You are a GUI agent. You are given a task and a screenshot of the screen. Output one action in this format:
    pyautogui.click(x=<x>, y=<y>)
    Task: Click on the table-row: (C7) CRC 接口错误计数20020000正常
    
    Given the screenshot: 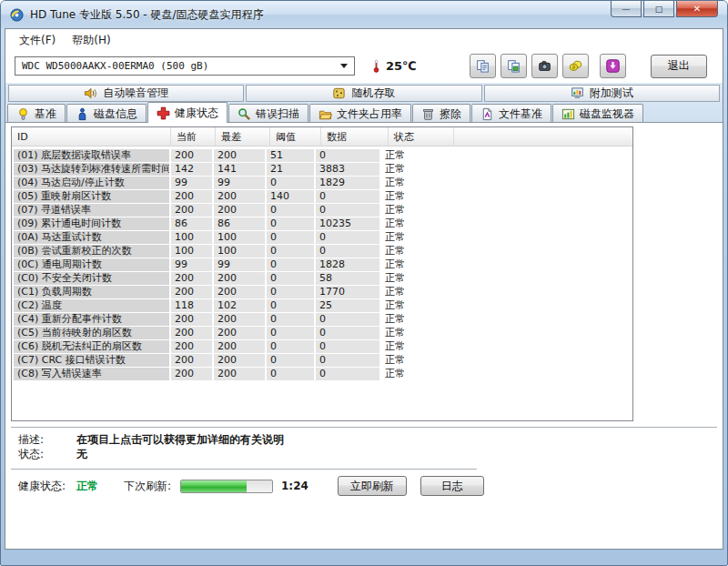 What is the action you would take?
    pyautogui.click(x=323, y=360)
    